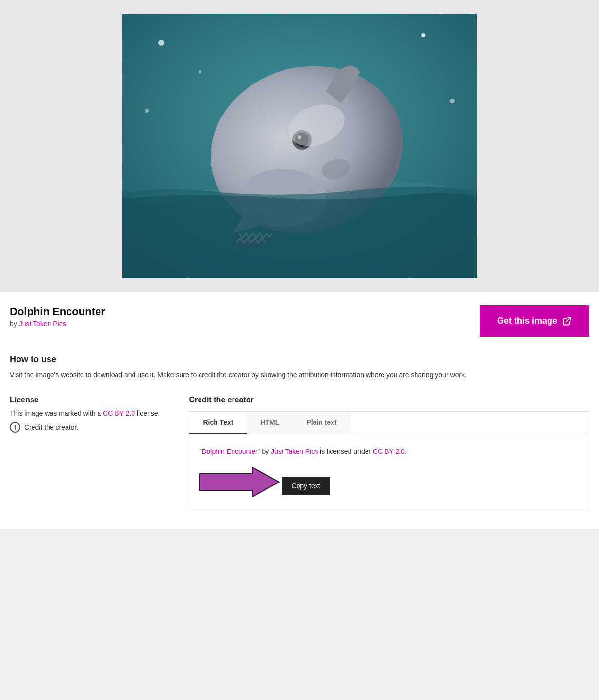  I want to click on image-title: Dolphin Encounter, so click(57, 312).